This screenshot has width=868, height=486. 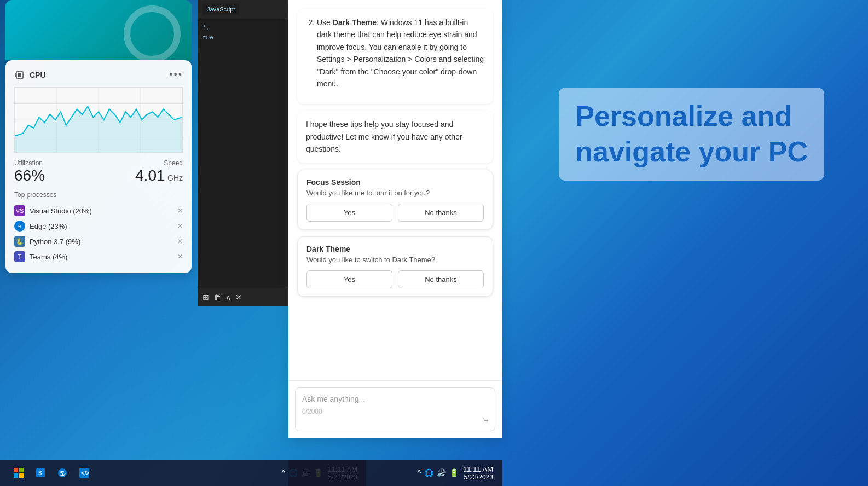 What do you see at coordinates (180, 226) in the screenshot?
I see `edge-close-button: ✕` at bounding box center [180, 226].